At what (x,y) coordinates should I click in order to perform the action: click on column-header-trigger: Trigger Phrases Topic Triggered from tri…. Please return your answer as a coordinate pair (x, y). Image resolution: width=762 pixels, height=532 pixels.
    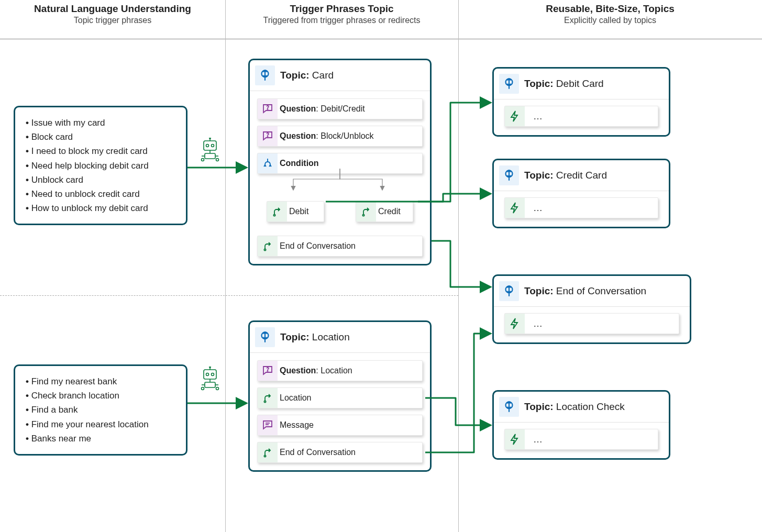
    Looking at the image, I should click on (341, 14).